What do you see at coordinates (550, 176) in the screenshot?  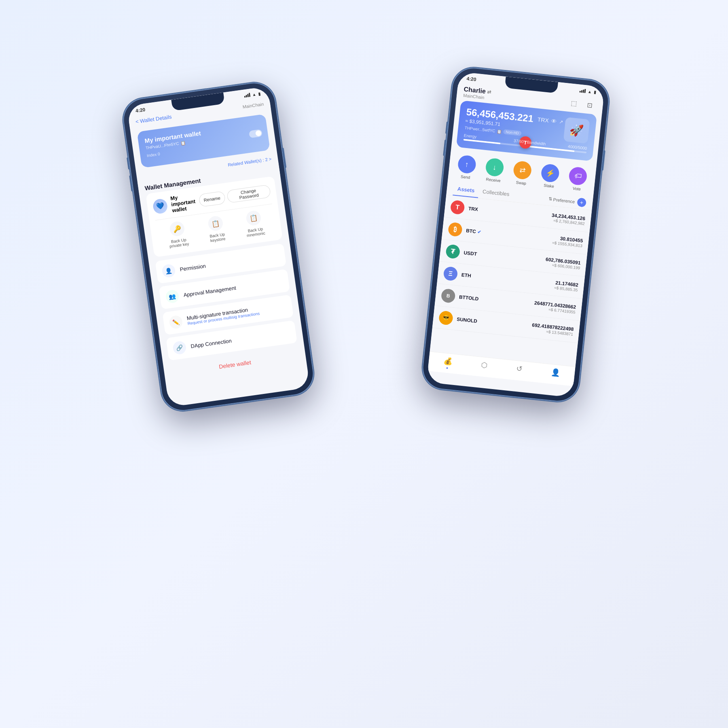 I see `stake-button: ⚡ Stake` at bounding box center [550, 176].